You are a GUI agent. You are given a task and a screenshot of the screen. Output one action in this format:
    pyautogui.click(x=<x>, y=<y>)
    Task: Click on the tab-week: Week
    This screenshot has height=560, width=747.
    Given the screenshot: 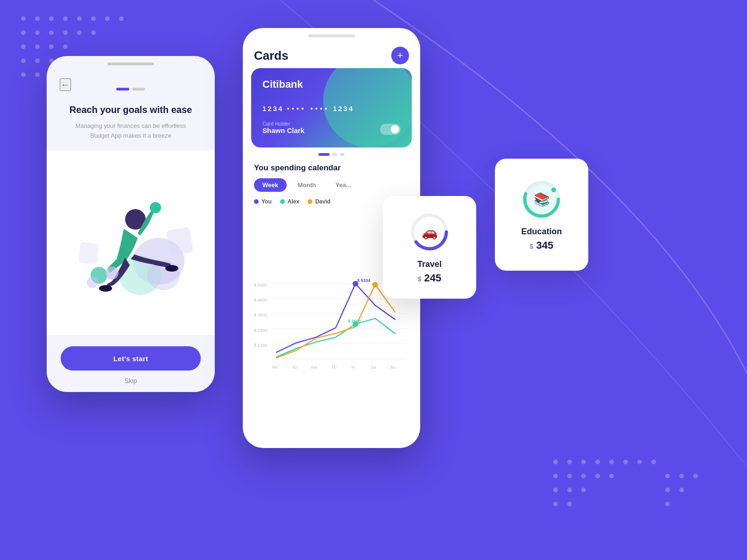 What is the action you would take?
    pyautogui.click(x=270, y=185)
    